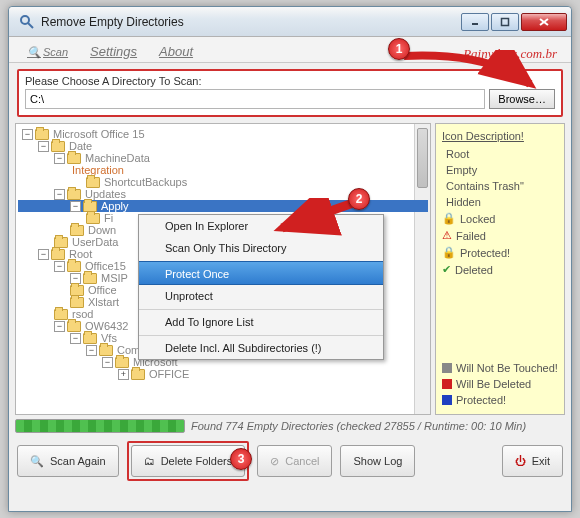 This screenshot has height=518, width=580. I want to click on window-title: Remove Empty Directories, so click(251, 22).